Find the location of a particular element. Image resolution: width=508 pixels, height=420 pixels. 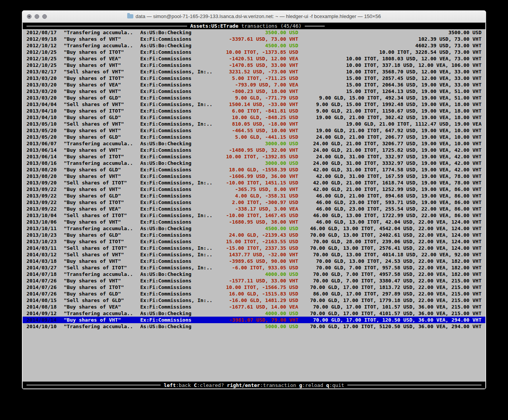

transaction-row: 2014/07/18"Transfering accumula..As:US:B… is located at coordinates (254, 274).